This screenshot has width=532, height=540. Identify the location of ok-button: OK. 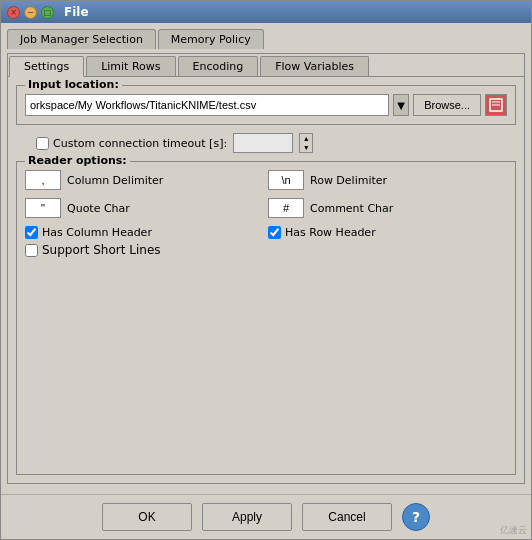
(147, 517).